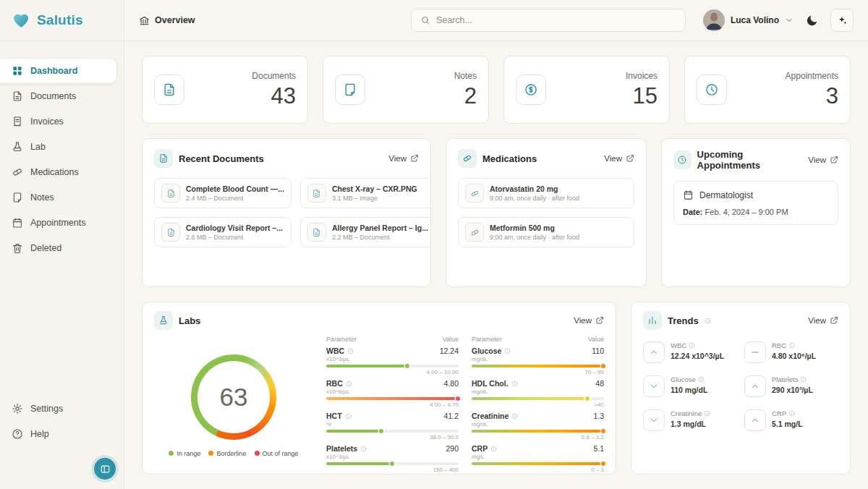 This screenshot has width=868, height=489. Describe the element at coordinates (58, 122) in the screenshot. I see `sidebar-item: Invoices` at that location.